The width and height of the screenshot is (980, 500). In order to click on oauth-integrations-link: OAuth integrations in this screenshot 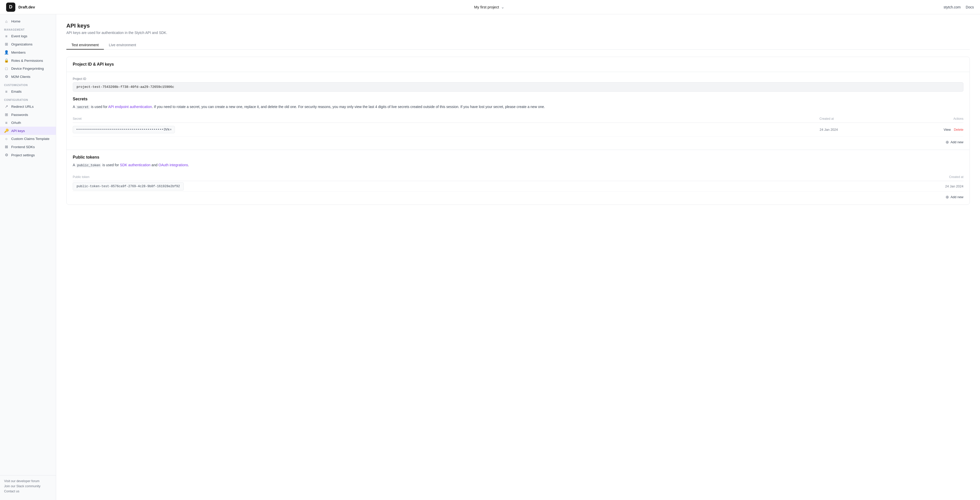, I will do `click(173, 165)`.